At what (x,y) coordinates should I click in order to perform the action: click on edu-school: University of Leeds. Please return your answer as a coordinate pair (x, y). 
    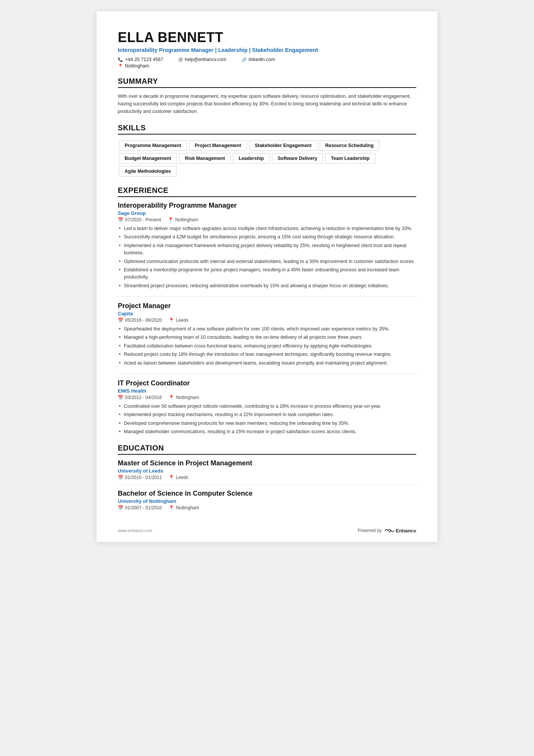
    Looking at the image, I should click on (267, 471).